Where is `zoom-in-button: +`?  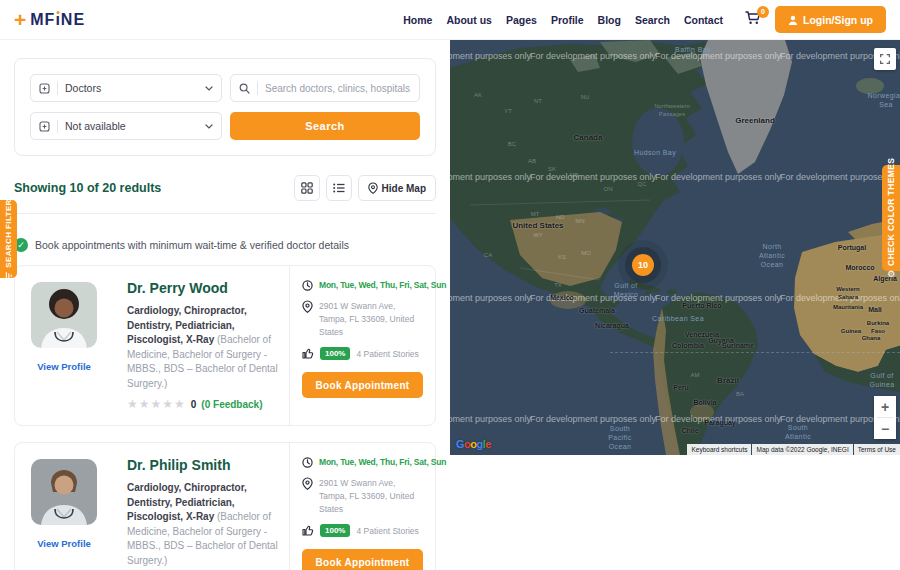 zoom-in-button: + is located at coordinates (885, 406).